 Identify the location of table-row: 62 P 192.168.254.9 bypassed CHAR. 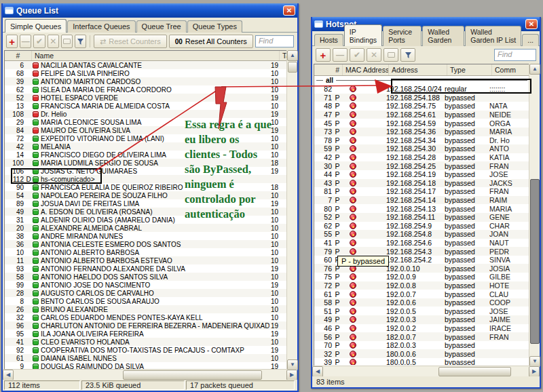
(422, 227).